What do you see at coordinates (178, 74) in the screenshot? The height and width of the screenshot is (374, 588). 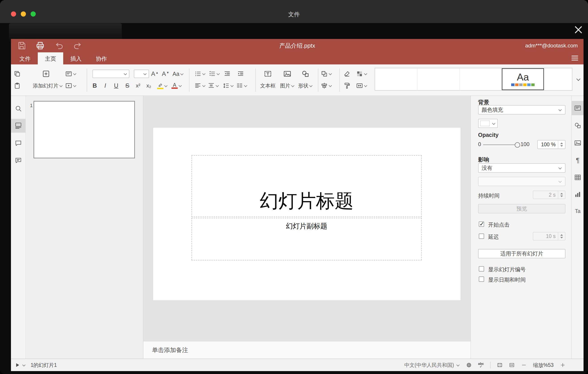 I see `change-case-button: Aa` at bounding box center [178, 74].